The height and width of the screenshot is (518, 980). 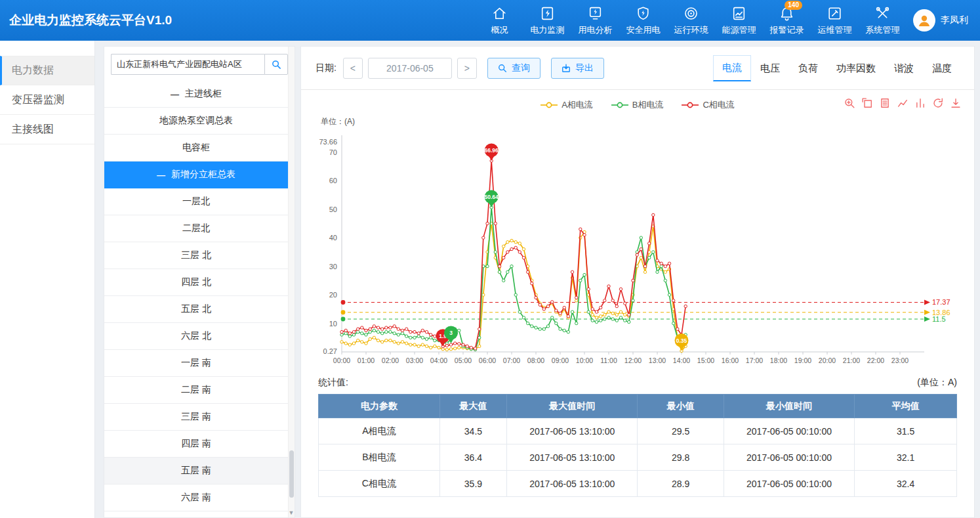 What do you see at coordinates (956, 103) in the screenshot?
I see `download-icon` at bounding box center [956, 103].